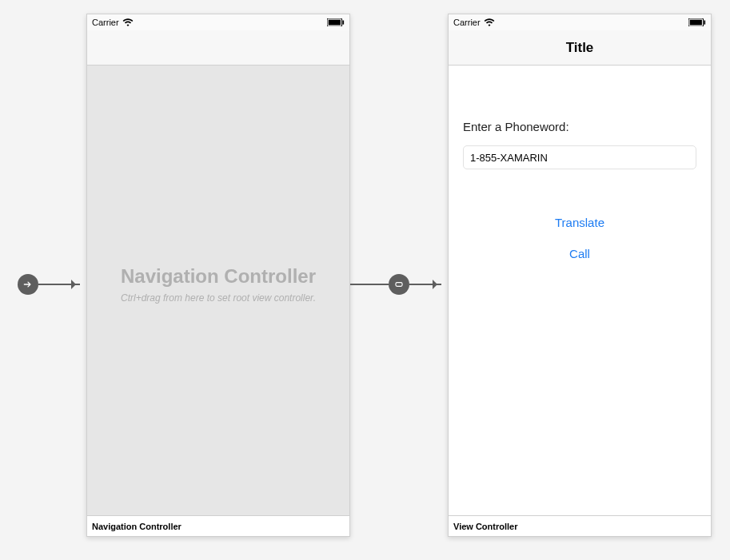  Describe the element at coordinates (369, 284) in the screenshot. I see `segue-line` at that location.